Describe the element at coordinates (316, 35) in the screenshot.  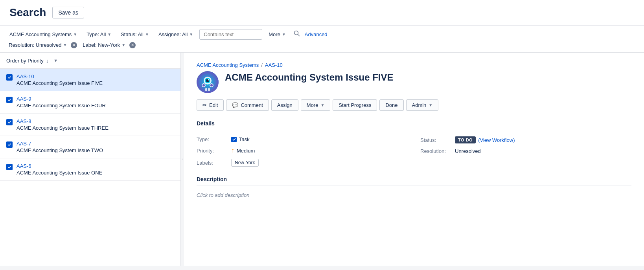
I see `advanced-filter-button: Advanced` at that location.